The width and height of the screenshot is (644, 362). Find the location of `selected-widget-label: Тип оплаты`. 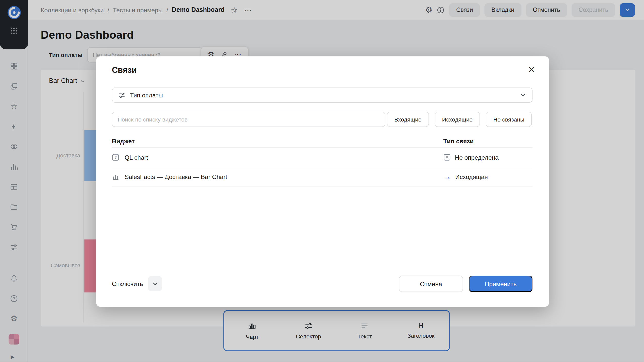

selected-widget-label: Тип оплаты is located at coordinates (146, 95).